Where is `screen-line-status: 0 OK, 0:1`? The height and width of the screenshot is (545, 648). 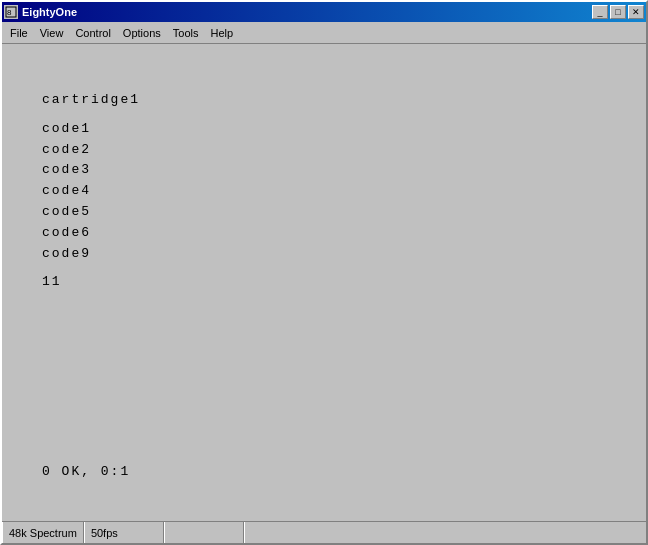 screen-line-status: 0 OK, 0:1 is located at coordinates (324, 472).